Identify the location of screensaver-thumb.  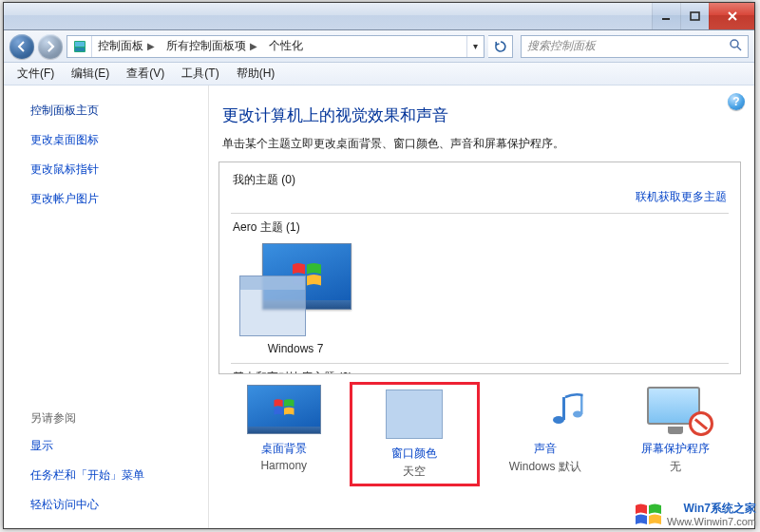
(675, 409).